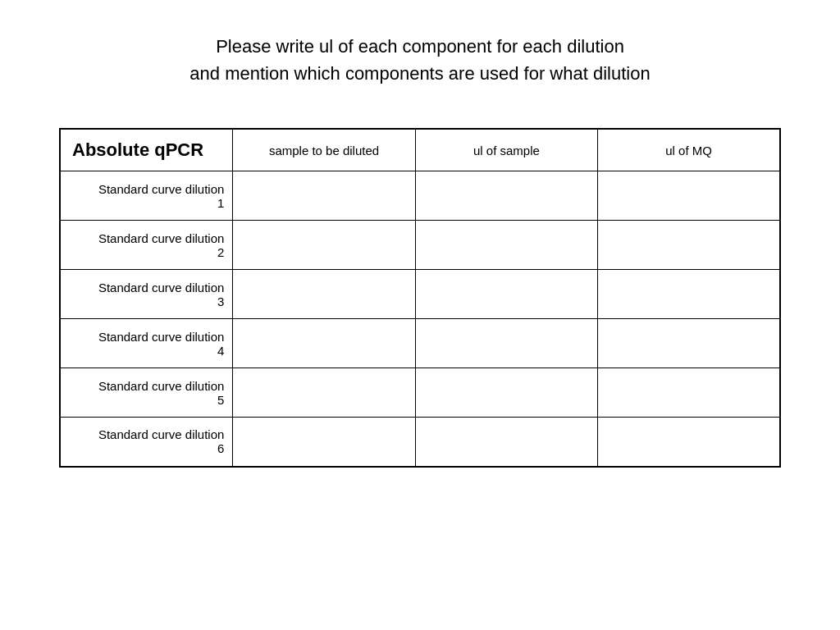  What do you see at coordinates (506, 393) in the screenshot?
I see `row-5-ul-sample` at bounding box center [506, 393].